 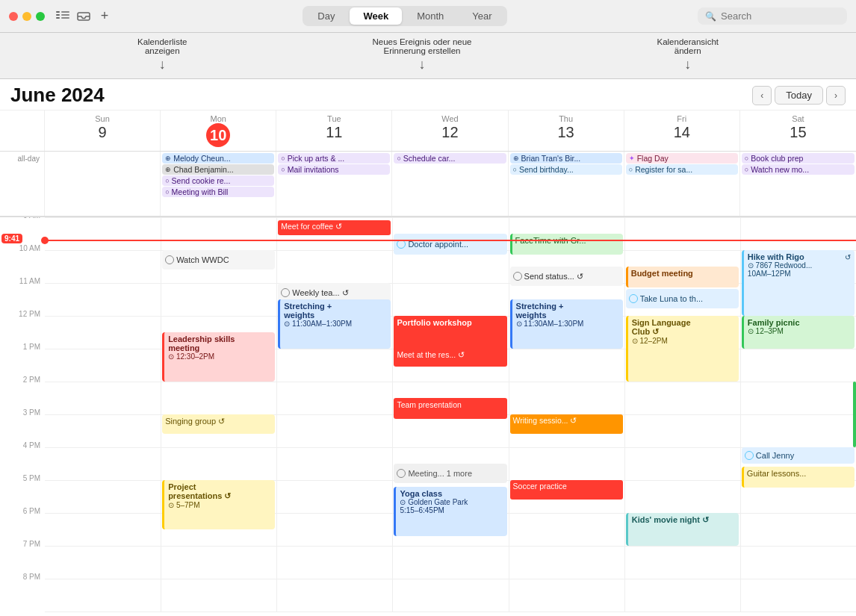 I want to click on allday-event-chad: ⊕Chad Benjamin..., so click(x=218, y=169).